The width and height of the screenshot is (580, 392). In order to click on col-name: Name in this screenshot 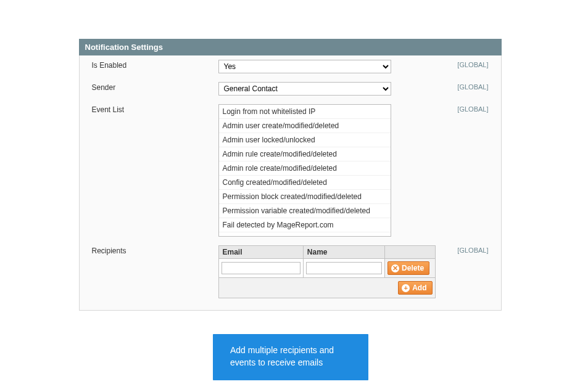, I will do `click(344, 253)`.